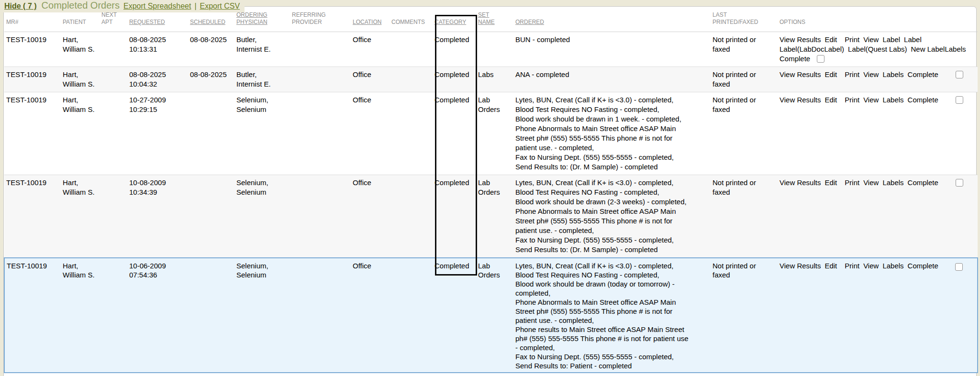 This screenshot has width=980, height=376. Describe the element at coordinates (21, 6) in the screenshot. I see `hide-toggle-link: Hide ( 7 )` at that location.